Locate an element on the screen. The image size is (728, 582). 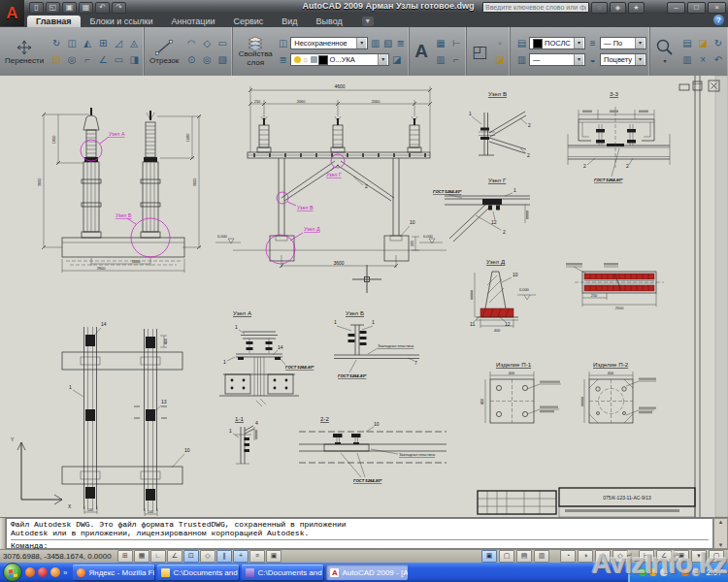
quicklaunch-media-icon is located at coordinates (55, 572).